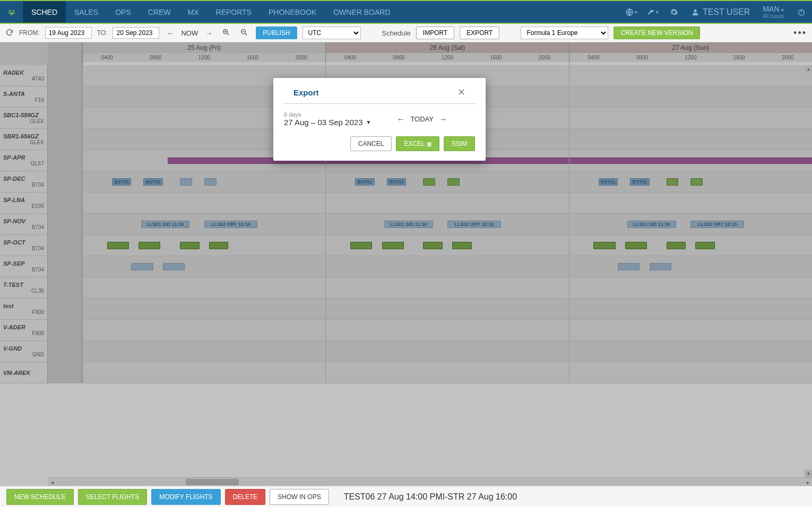  Describe the element at coordinates (632, 12) in the screenshot. I see `globe-icon: ▾` at that location.